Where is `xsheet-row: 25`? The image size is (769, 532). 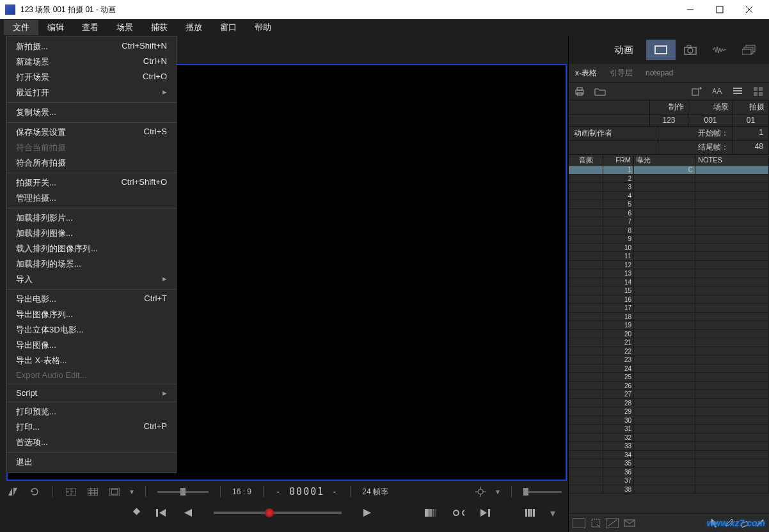
xsheet-row: 25 is located at coordinates (669, 377).